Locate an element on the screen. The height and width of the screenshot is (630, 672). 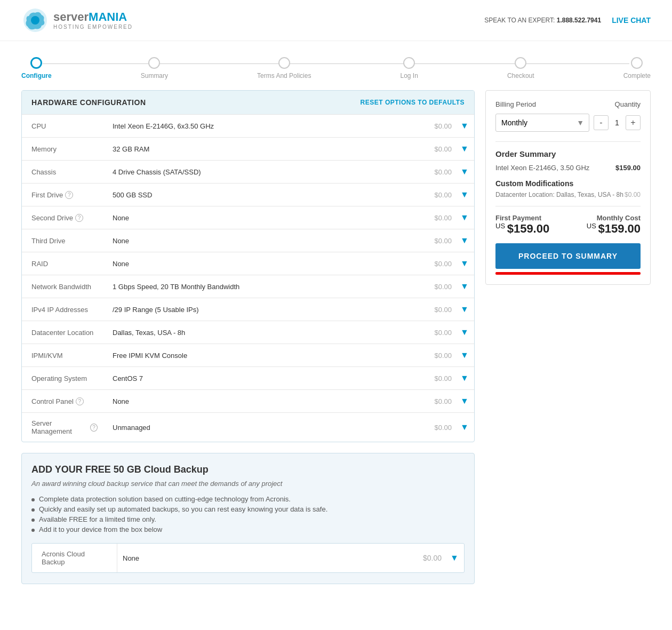
row-arrow-2: ▼ is located at coordinates (465, 172).